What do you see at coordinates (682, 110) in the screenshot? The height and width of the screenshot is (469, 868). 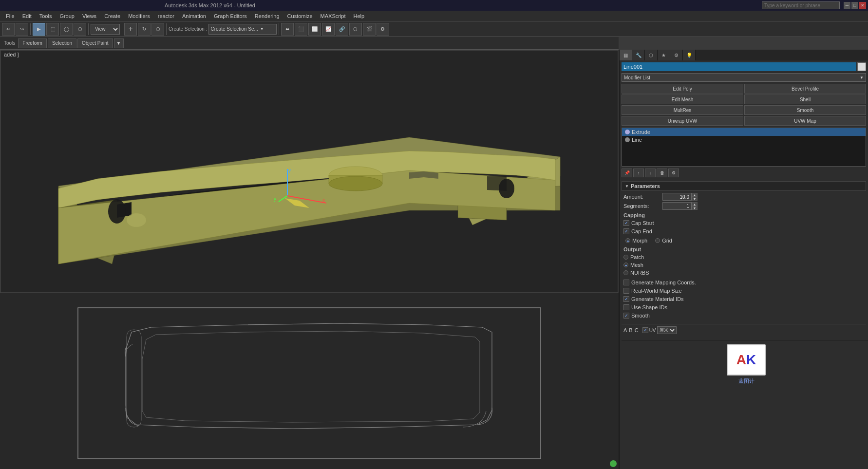 I see `multires-btn: MultRes` at bounding box center [682, 110].